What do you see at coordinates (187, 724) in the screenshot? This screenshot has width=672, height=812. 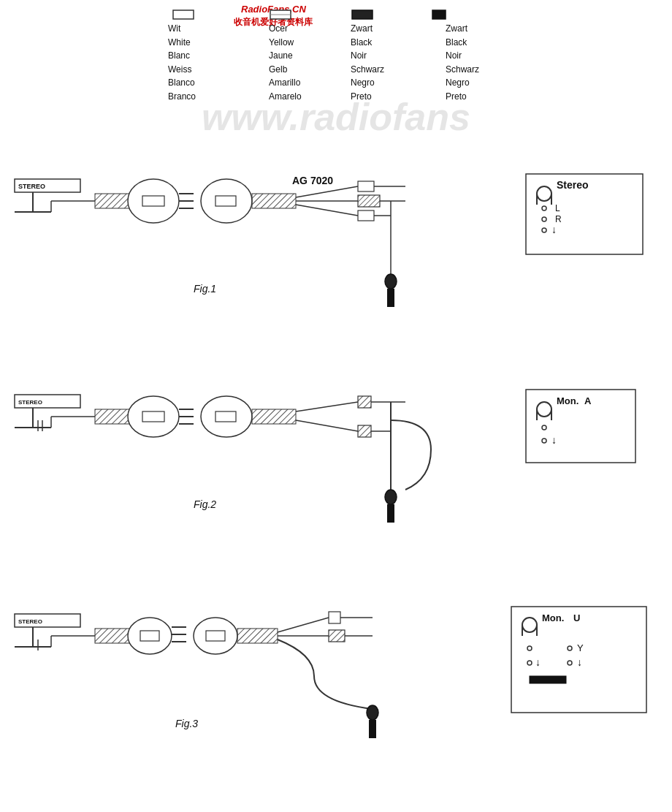 I see `svg-text: Fig.3` at bounding box center [187, 724].